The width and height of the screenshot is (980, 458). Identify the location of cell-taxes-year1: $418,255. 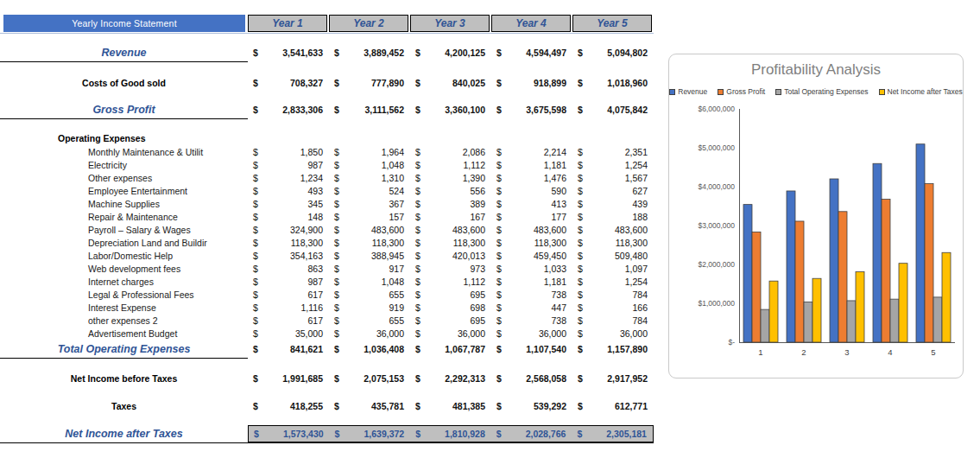
(288, 406).